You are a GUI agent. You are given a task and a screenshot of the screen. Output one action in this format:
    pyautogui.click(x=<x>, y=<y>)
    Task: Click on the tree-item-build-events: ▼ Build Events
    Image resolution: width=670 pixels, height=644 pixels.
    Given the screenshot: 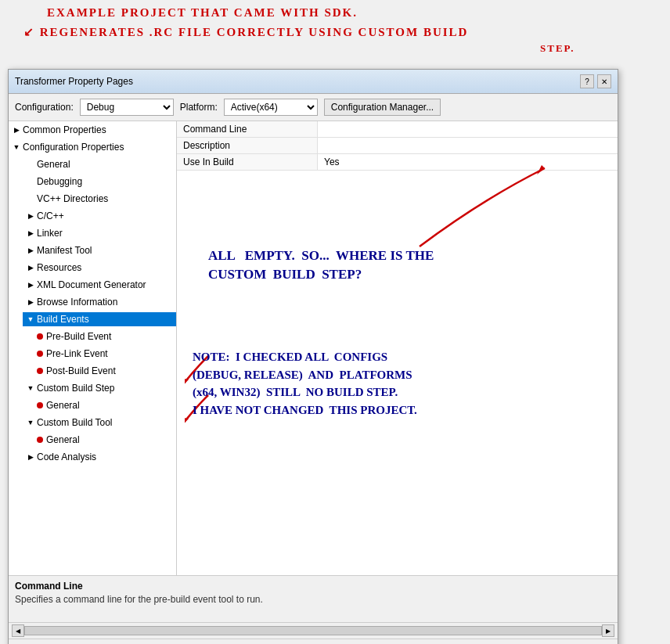 What is the action you would take?
    pyautogui.click(x=92, y=319)
    